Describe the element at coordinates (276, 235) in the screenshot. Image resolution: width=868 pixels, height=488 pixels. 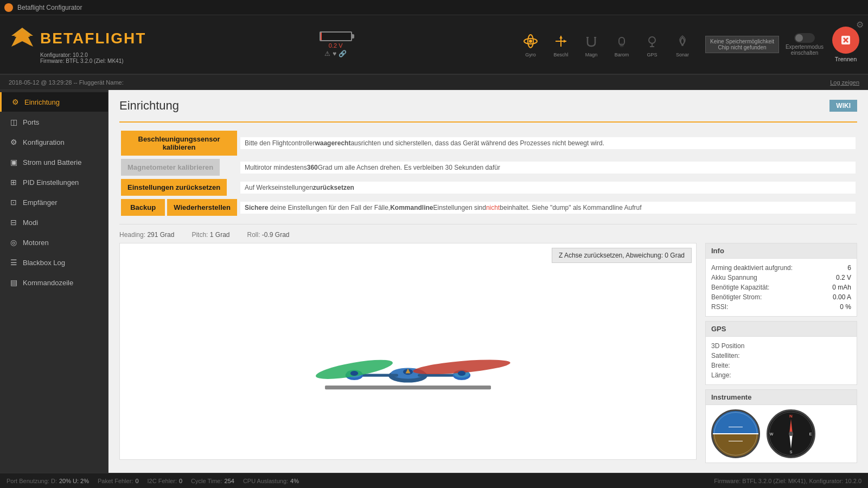
I see `roll-value: -0.9 Grad` at that location.